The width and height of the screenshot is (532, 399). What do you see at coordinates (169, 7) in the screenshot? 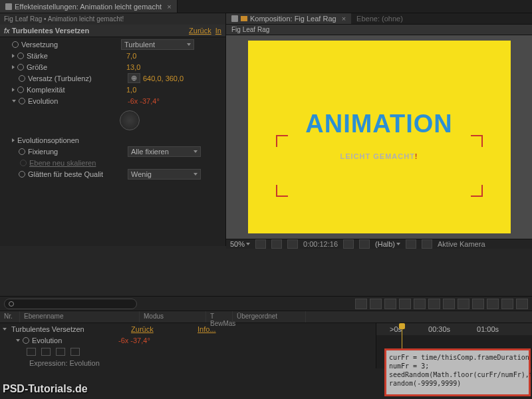
I see `tab-close-icon: ×` at bounding box center [169, 7].